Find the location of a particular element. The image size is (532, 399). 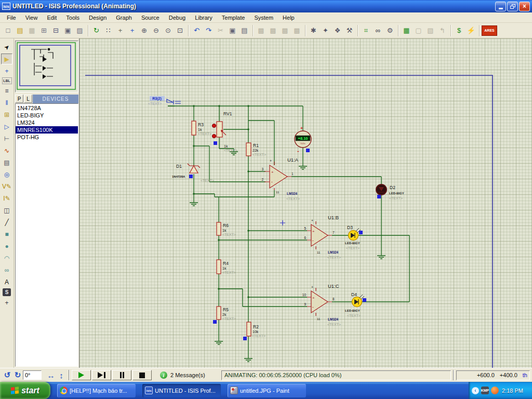

minimize-button is located at coordinates (501, 6).